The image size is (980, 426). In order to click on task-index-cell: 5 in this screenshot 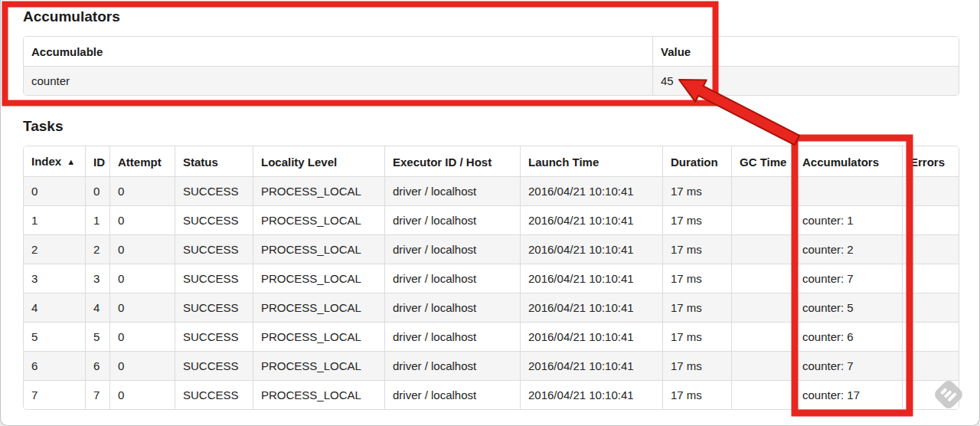, I will do `click(55, 337)`.